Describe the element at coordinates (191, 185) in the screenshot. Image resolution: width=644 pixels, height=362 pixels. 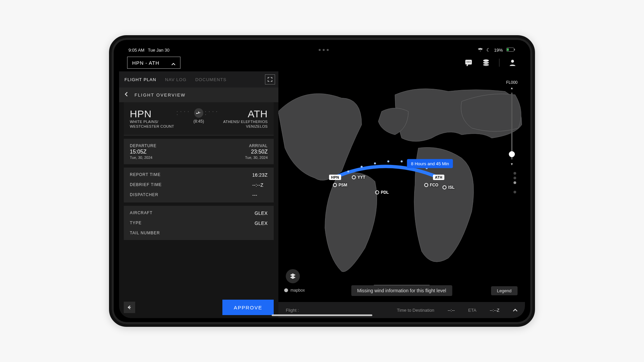
I see `debrief-label: DEBRIEF TIME` at that location.